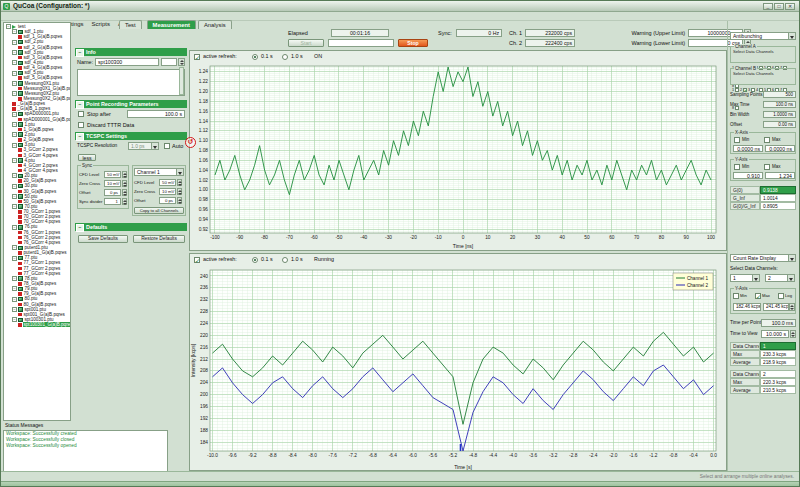  Describe the element at coordinates (737, 140) in the screenshot. I see `x-axis-min-checkbox` at that location.